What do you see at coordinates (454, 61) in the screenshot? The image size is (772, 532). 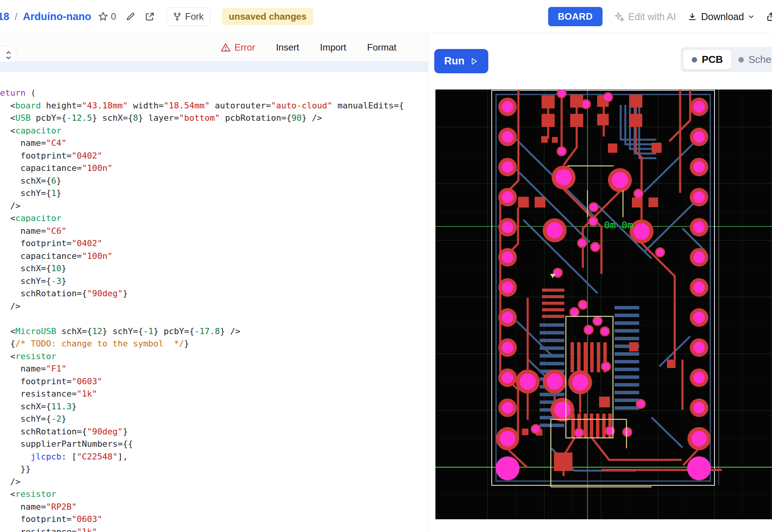 I see `run-label: Run` at bounding box center [454, 61].